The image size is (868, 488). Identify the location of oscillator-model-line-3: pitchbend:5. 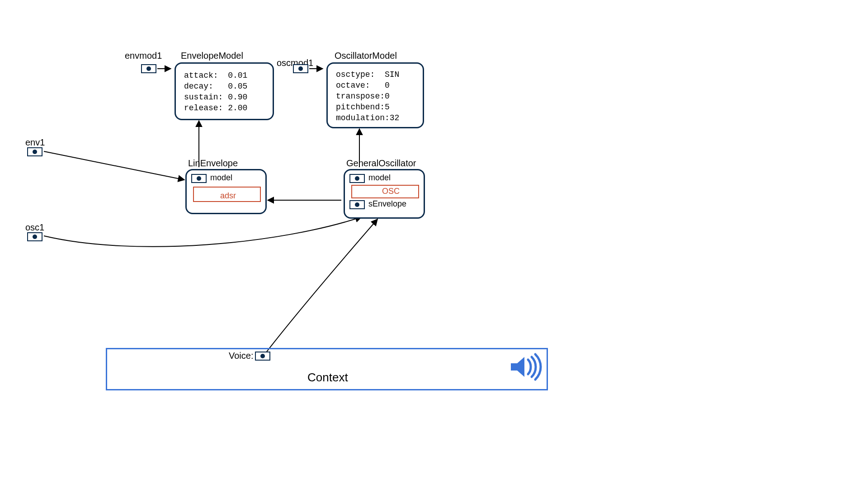
(363, 107).